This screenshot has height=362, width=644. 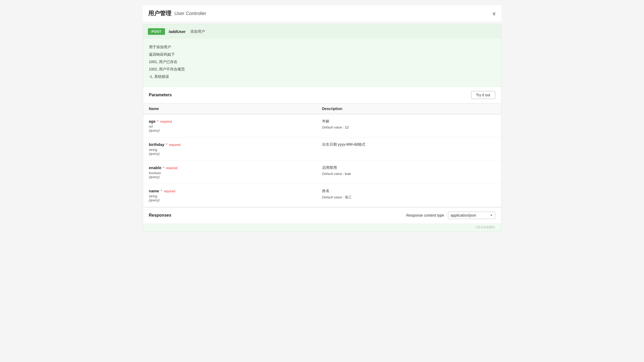 What do you see at coordinates (322, 161) in the screenshot?
I see `params-rows: age * requiredref(query)年龄Default value …` at bounding box center [322, 161].